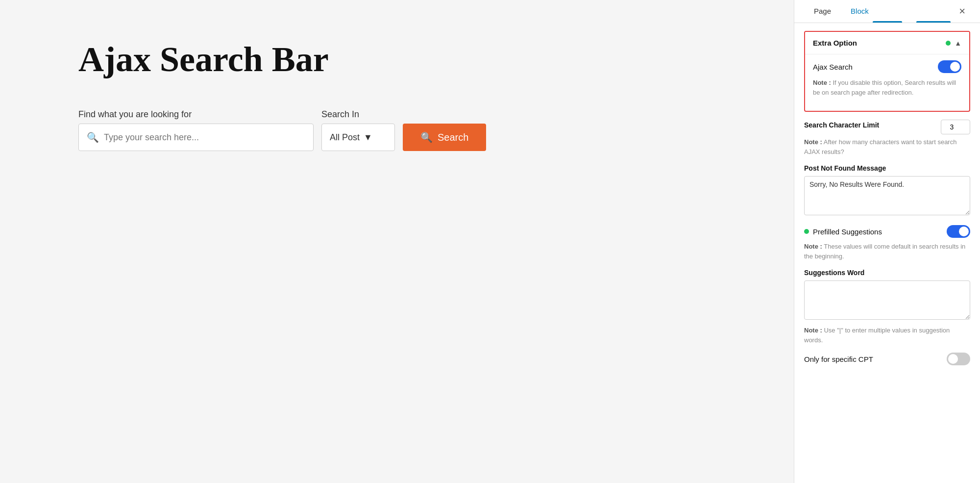  I want to click on search-section: Find what you are looking for 🔍 Search I…, so click(397, 130).